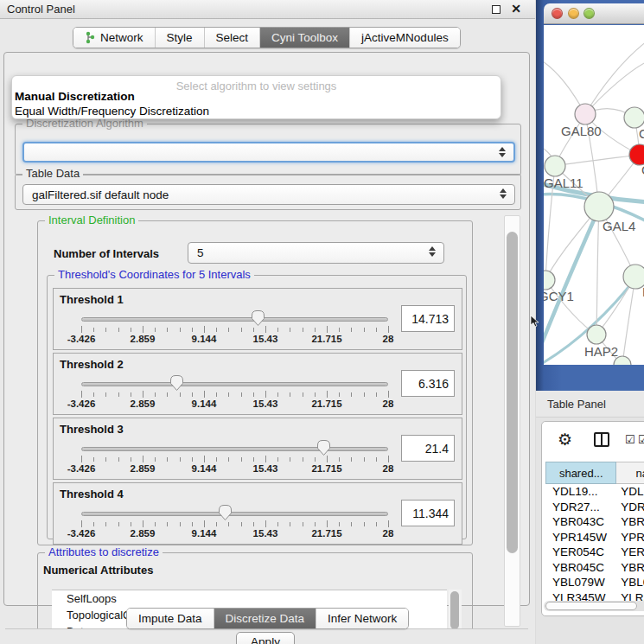 The image size is (644, 644). I want to click on close-icon: ✕, so click(516, 9).